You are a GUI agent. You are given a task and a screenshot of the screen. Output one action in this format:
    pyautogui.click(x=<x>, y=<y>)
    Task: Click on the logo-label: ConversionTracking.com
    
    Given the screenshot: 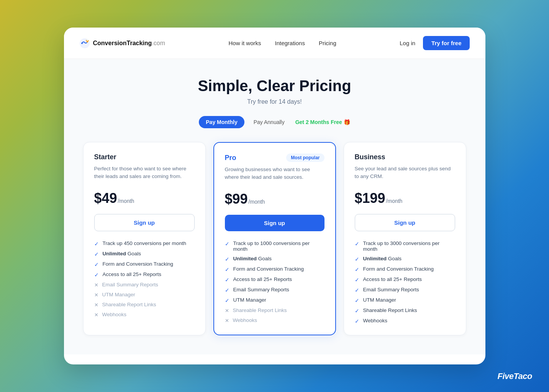 What is the action you would take?
    pyautogui.click(x=129, y=43)
    